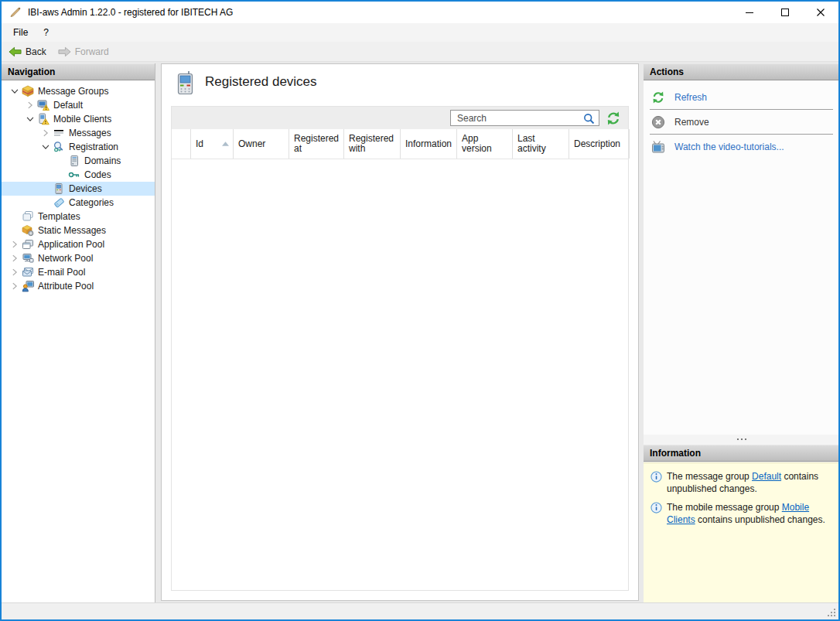  I want to click on column-label: Id, so click(200, 144).